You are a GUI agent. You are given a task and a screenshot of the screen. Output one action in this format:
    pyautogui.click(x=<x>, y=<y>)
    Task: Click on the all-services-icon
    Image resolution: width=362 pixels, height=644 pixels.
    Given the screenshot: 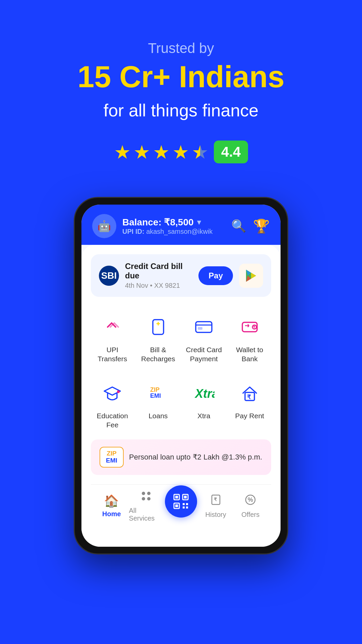 What is the action you would take?
    pyautogui.click(x=146, y=497)
    